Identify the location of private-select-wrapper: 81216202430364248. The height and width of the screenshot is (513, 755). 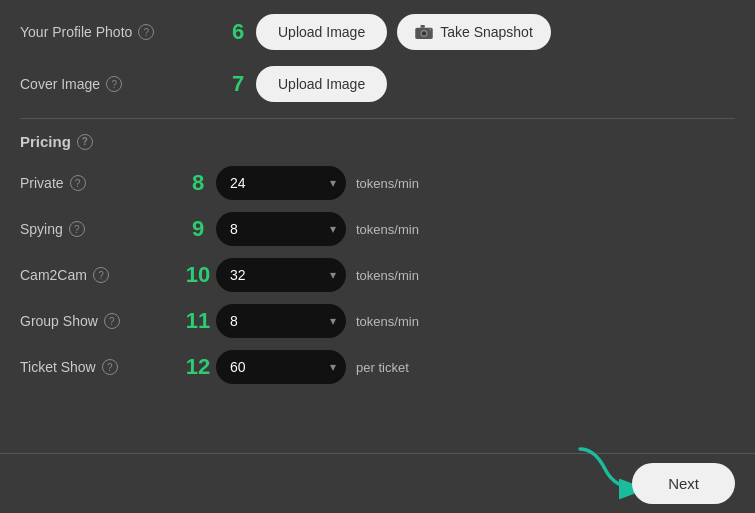
(281, 183).